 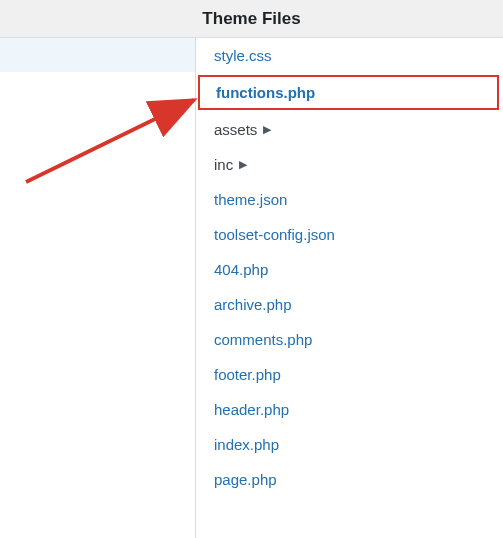 I want to click on panel-header: Theme Files, so click(x=252, y=19).